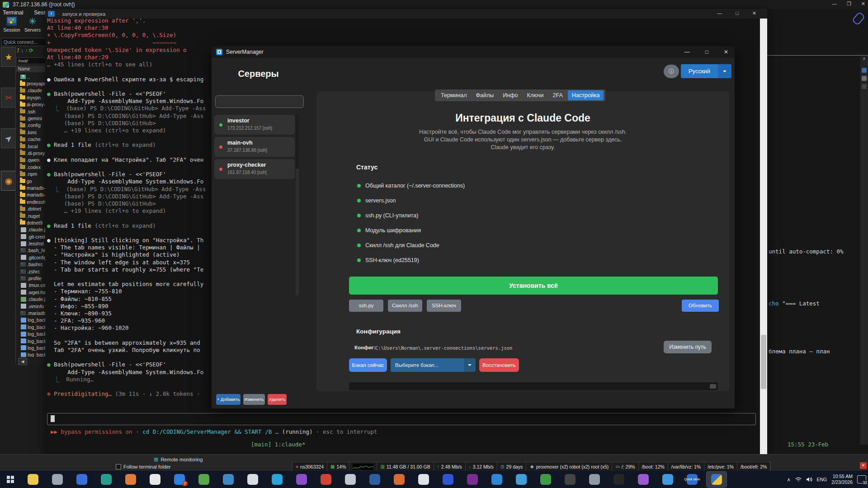 The image size is (868, 488). What do you see at coordinates (32, 160) in the screenshot?
I see `file-row: .qwen` at bounding box center [32, 160].